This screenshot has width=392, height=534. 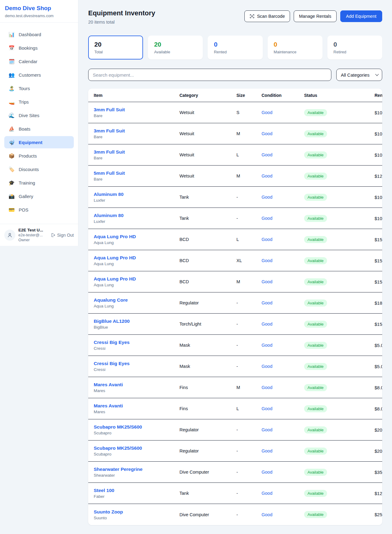 I want to click on stat-value: 0, so click(x=235, y=44).